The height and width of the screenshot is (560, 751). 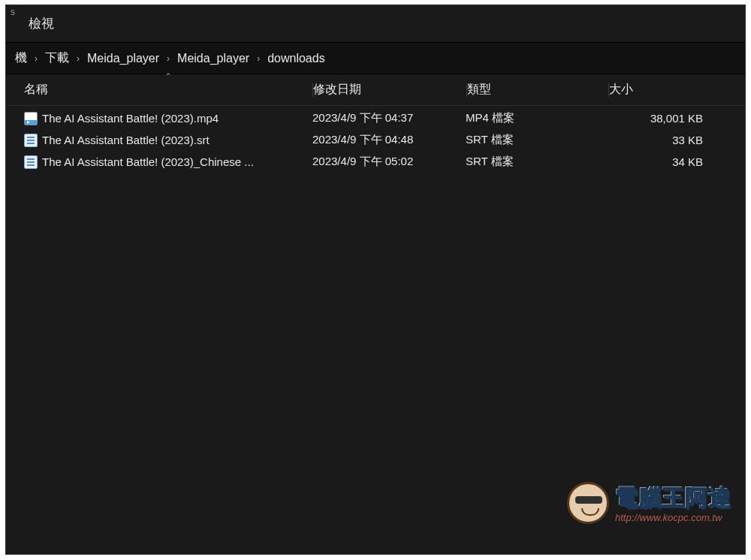 What do you see at coordinates (663, 162) in the screenshot?
I see `file-size: 34 KB` at bounding box center [663, 162].